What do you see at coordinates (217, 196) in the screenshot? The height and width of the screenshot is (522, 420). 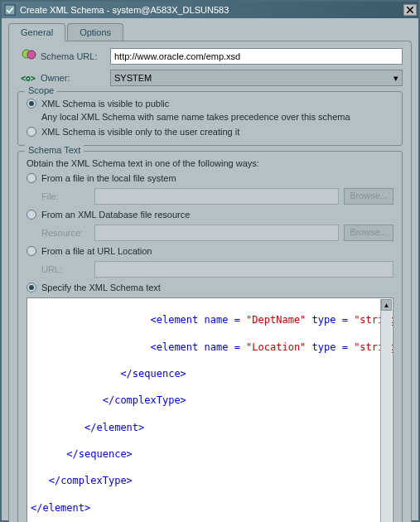 I see `file-row: File: Browse...` at bounding box center [217, 196].